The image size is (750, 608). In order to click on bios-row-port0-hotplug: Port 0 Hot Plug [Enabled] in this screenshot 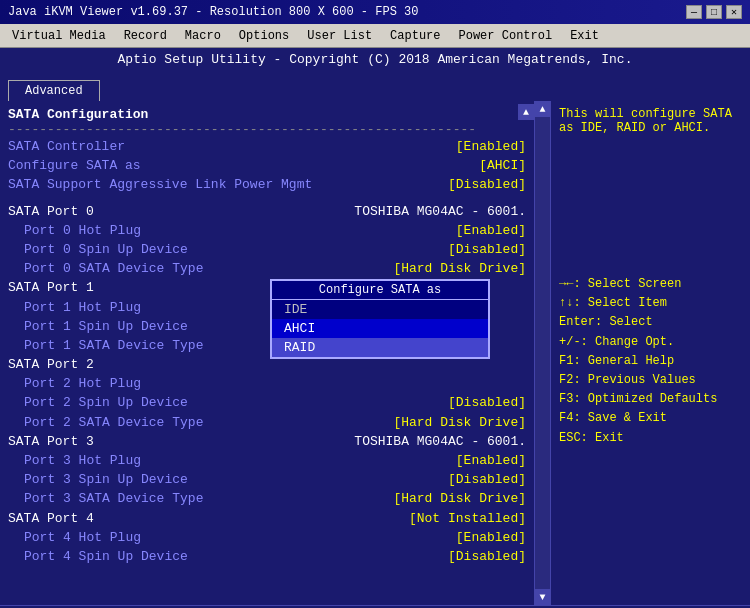, I will do `click(267, 231)`.